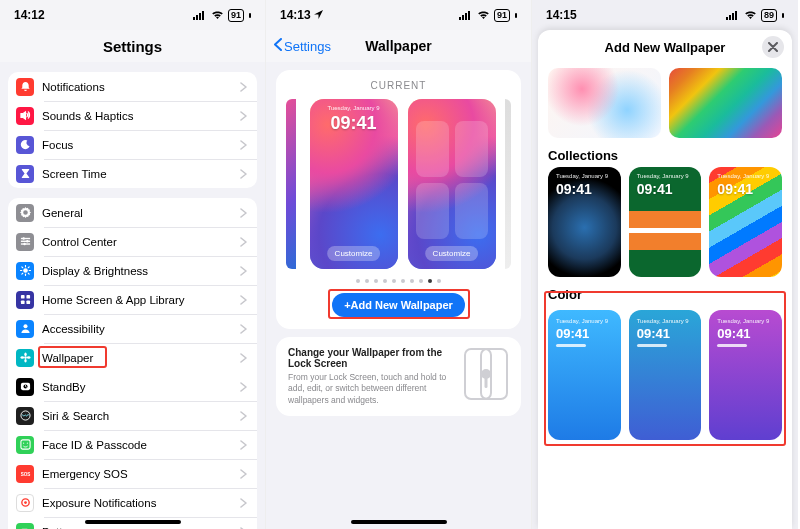 The width and height of the screenshot is (800, 529). What do you see at coordinates (132, 144) in the screenshot?
I see `settings-row-focus: Focus` at bounding box center [132, 144].